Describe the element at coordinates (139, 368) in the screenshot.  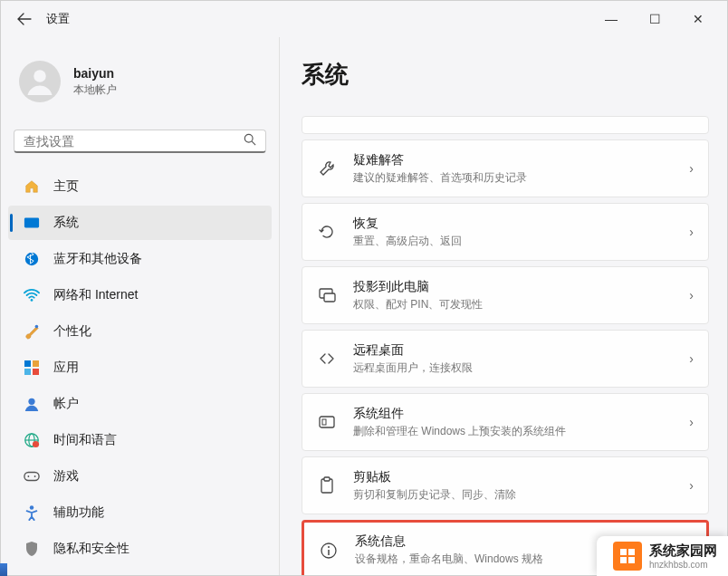
I see `sidebar-item-apps: 应用` at that location.